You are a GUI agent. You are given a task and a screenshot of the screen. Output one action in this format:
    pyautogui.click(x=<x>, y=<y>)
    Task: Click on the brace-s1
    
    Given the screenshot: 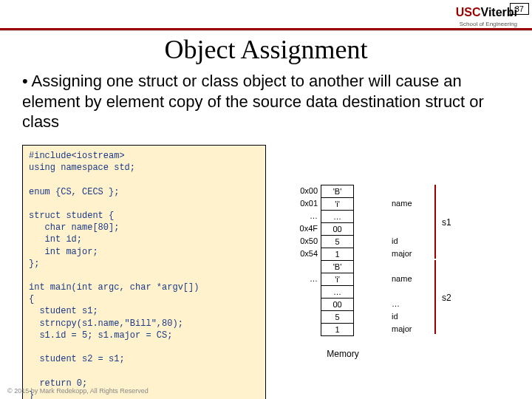 What is the action you would take?
    pyautogui.click(x=435, y=222)
    